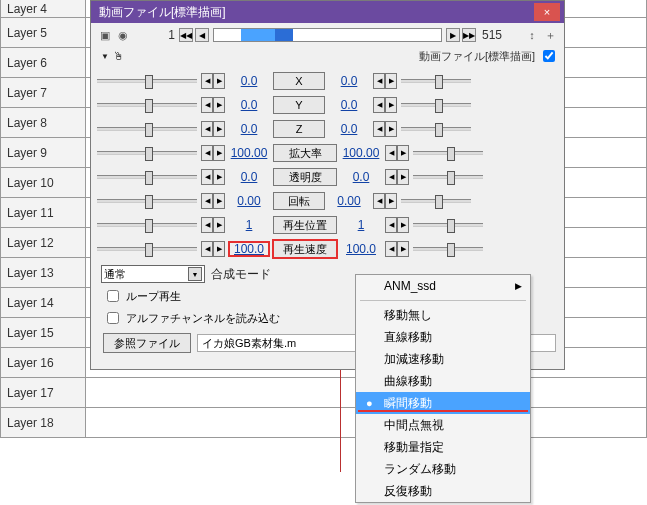 The image size is (647, 505). I want to click on layer-label: Layer 6, so click(43, 63).